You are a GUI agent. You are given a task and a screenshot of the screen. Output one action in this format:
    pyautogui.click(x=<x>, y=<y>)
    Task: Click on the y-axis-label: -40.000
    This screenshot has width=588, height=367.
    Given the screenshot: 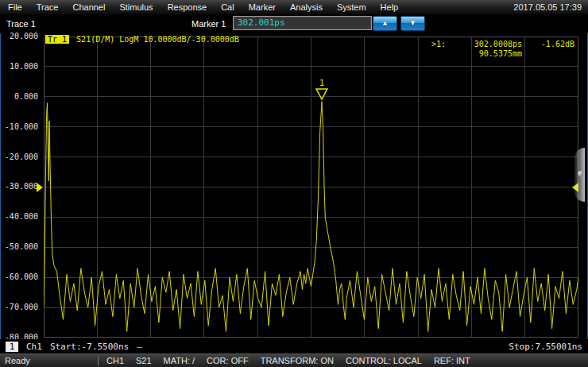 What is the action you would take?
    pyautogui.click(x=19, y=216)
    